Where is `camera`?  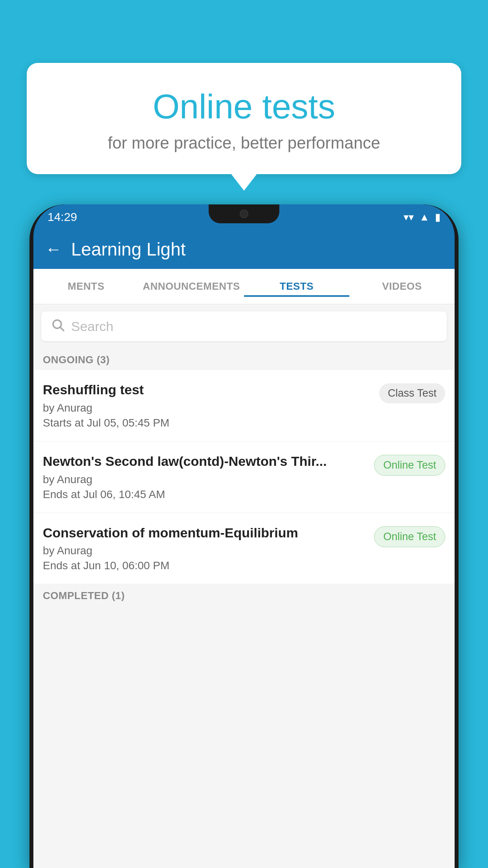
camera is located at coordinates (244, 214).